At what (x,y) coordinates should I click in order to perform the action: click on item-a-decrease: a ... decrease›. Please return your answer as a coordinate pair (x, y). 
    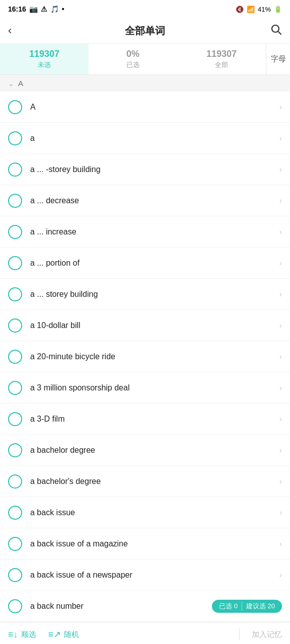
    Looking at the image, I should click on (145, 201).